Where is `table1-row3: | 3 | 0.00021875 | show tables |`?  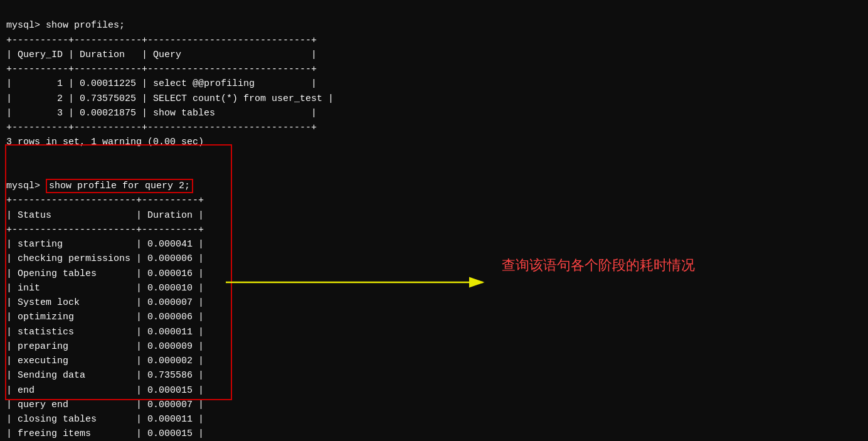 table1-row3: | 3 | 0.00021875 | show tables | is located at coordinates (162, 113).